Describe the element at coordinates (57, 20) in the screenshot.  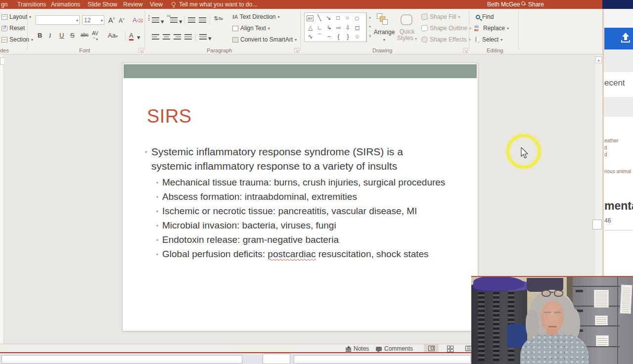
I see `font-name-combobox: ▾` at that location.